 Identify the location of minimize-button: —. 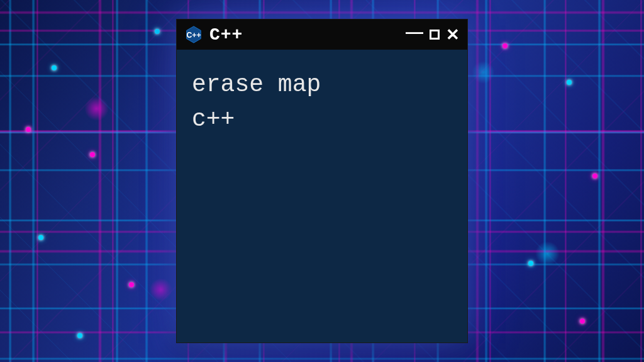
(414, 32).